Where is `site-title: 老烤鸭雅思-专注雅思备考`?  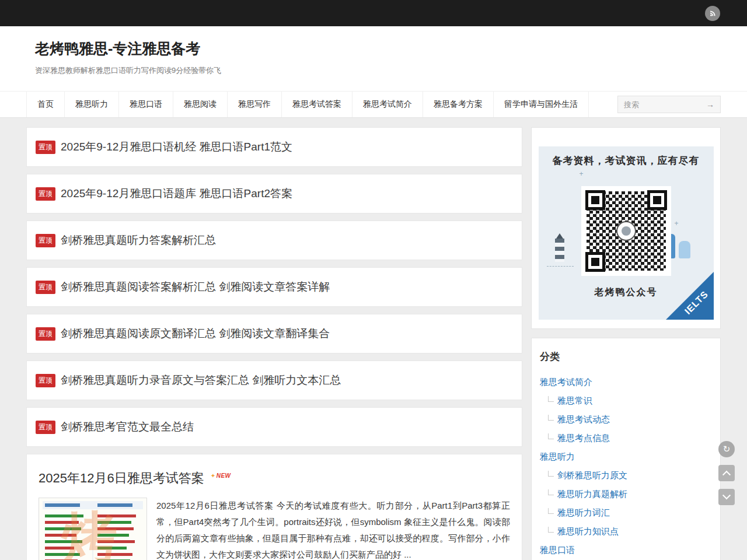
site-title: 老烤鸭雅思-专注雅思备考 is located at coordinates (118, 49).